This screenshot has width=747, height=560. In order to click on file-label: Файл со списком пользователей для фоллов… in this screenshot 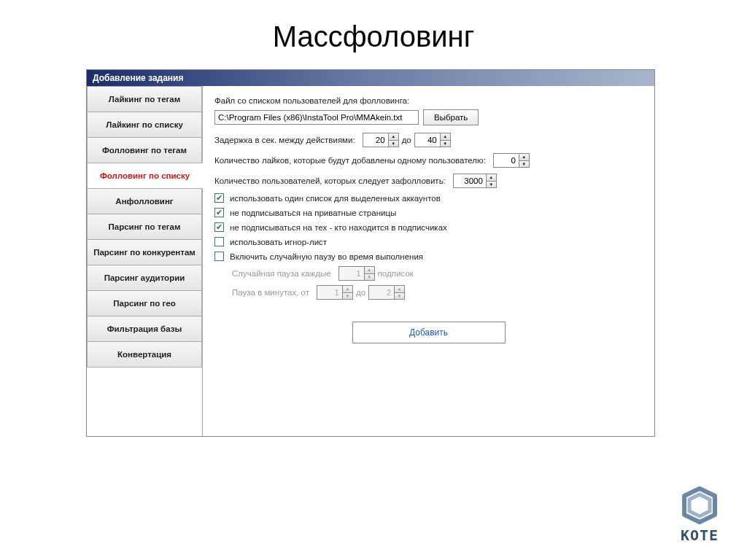, I will do `click(312, 101)`.